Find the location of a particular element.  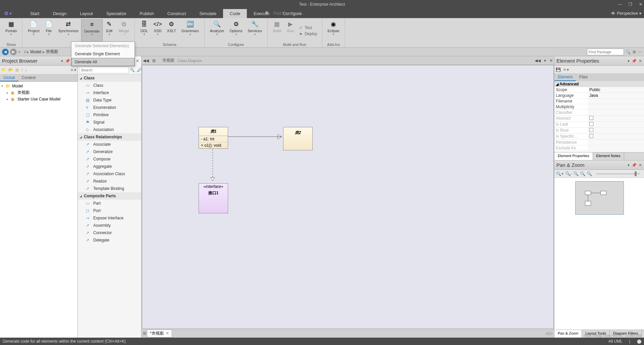

menu-publish: Publish is located at coordinates (147, 13).